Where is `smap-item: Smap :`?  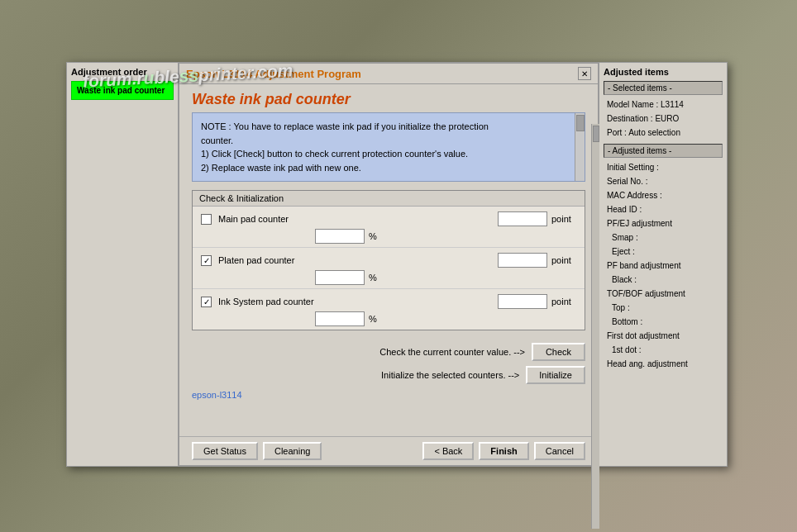
smap-item: Smap : is located at coordinates (663, 238).